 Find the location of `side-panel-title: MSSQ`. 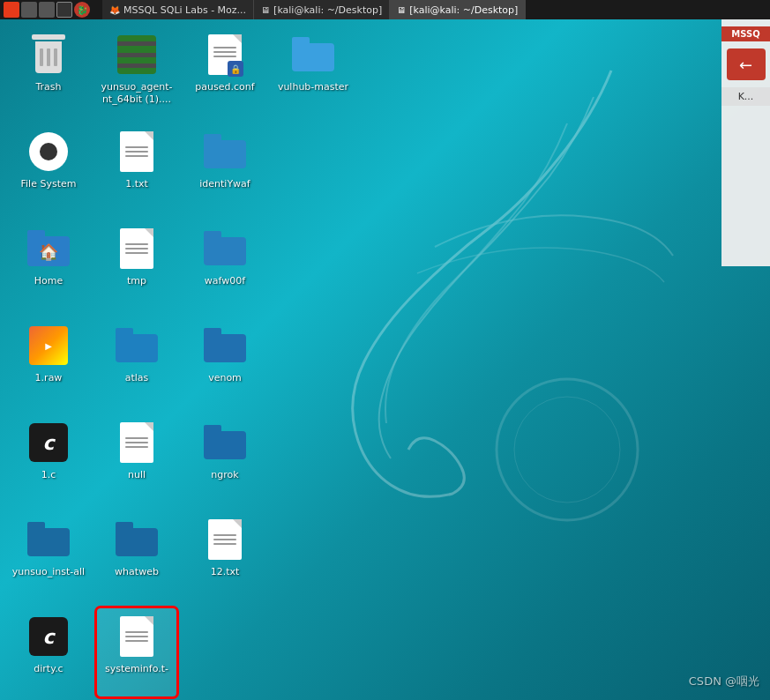

side-panel-title: MSSQ is located at coordinates (746, 34).